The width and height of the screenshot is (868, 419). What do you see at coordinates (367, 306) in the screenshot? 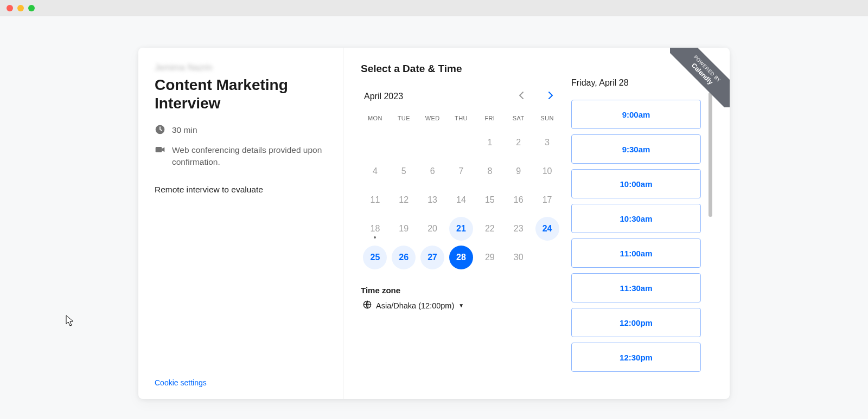
I see `globe-icon` at bounding box center [367, 306].